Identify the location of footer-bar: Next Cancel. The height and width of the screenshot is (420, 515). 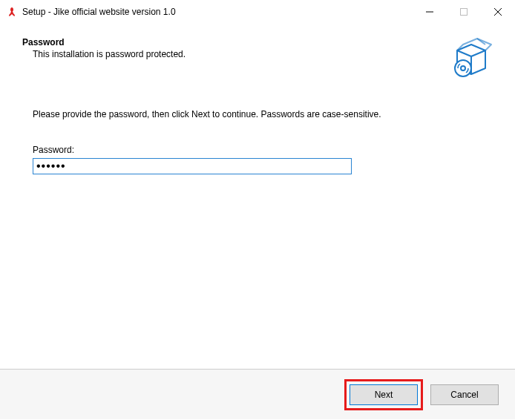
(258, 394).